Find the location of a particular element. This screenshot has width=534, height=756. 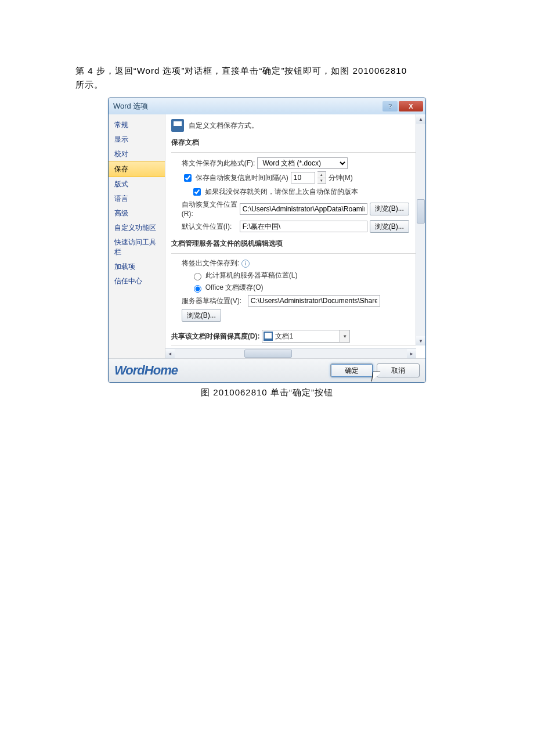

auto-recover-location-label: 自动恢复文件位置 is located at coordinates (210, 204).